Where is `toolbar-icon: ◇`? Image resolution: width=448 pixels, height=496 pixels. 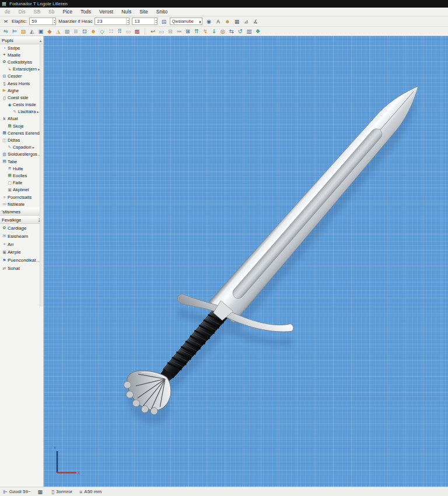 toolbar-icon: ◇ is located at coordinates (102, 31).